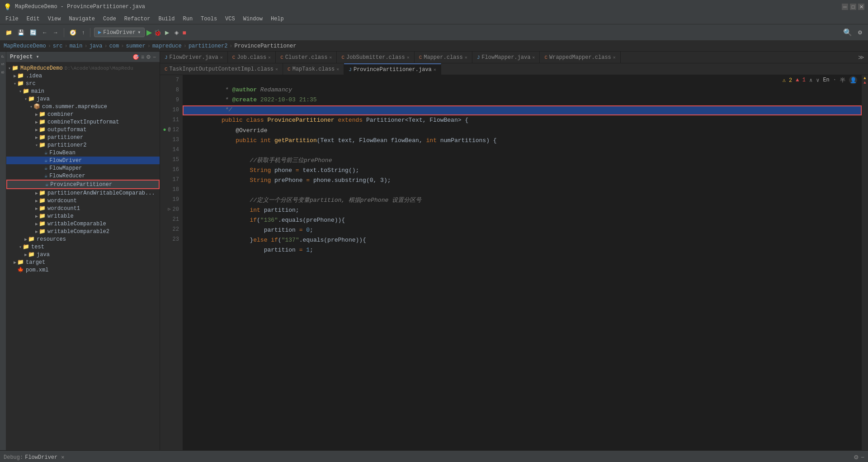 Image resolution: width=868 pixels, height=462 pixels. Describe the element at coordinates (149, 33) in the screenshot. I see `run-button: ▶` at that location.